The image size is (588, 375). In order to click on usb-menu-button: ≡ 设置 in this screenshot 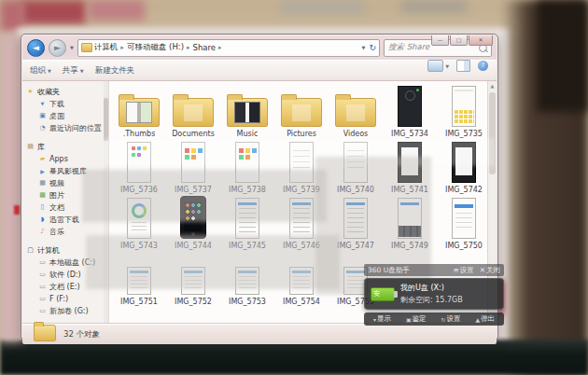, I will do `click(463, 271)`.